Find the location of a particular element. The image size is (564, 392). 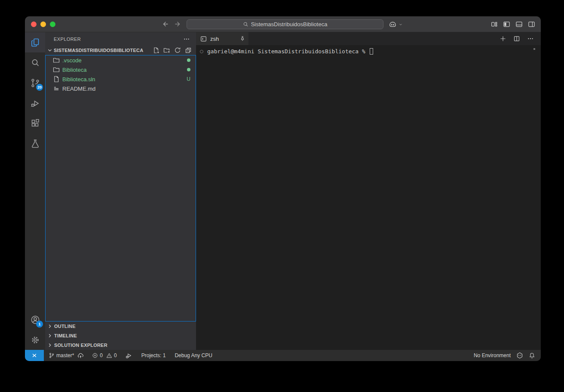

warning-count: 0 is located at coordinates (115, 355).